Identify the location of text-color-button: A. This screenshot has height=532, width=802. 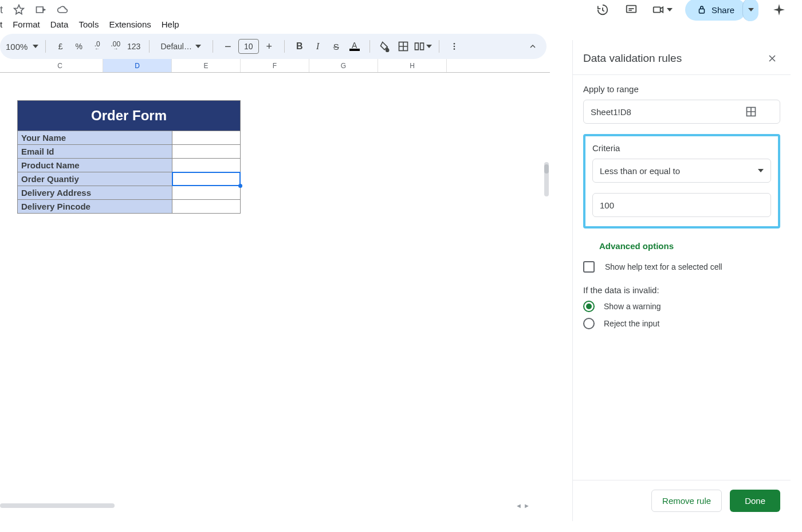
(355, 46).